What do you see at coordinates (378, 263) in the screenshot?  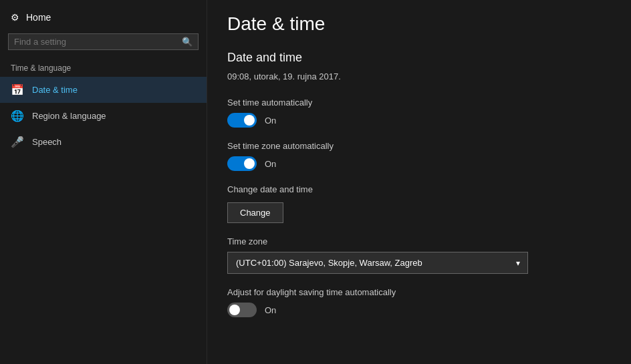 I see `timezone-wrapper: (UTC+01:00) Sarajevo, Skopje, Warsaw, Za…` at bounding box center [378, 263].